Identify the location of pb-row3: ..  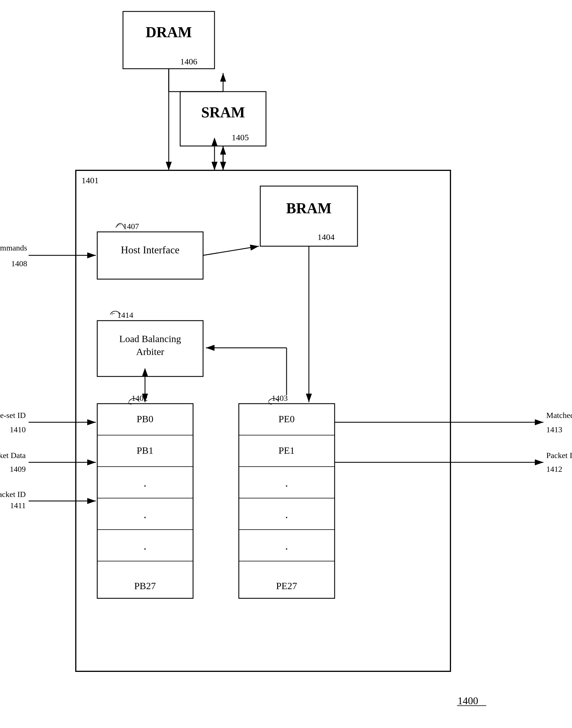
(145, 514).